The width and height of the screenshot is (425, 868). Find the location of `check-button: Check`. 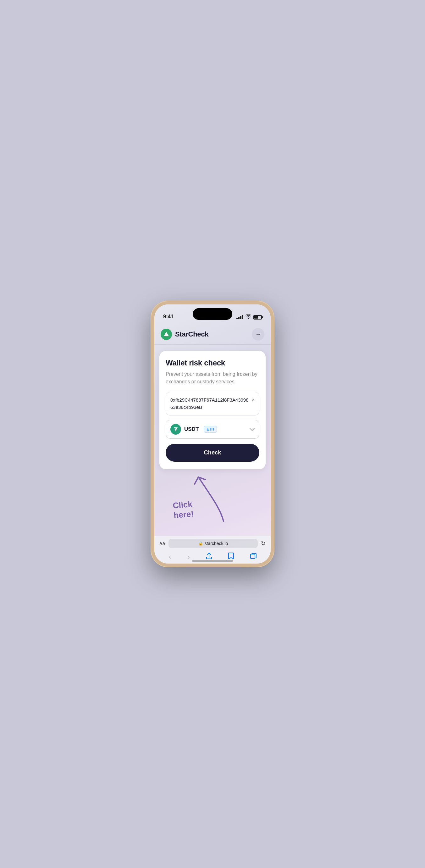

check-button: Check is located at coordinates (212, 453).